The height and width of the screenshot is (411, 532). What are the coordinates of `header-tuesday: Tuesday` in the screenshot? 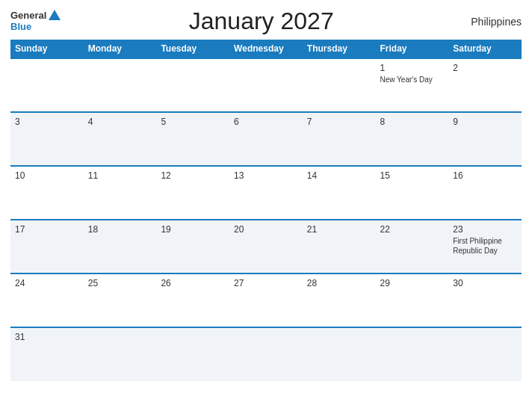 It's located at (193, 49).